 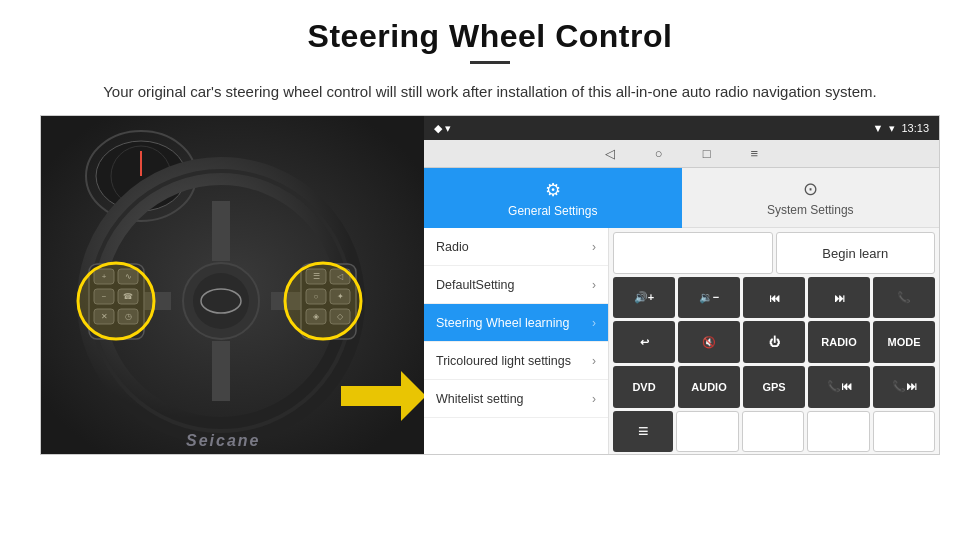 What do you see at coordinates (693, 253) in the screenshot?
I see `empty-slot-btn` at bounding box center [693, 253].